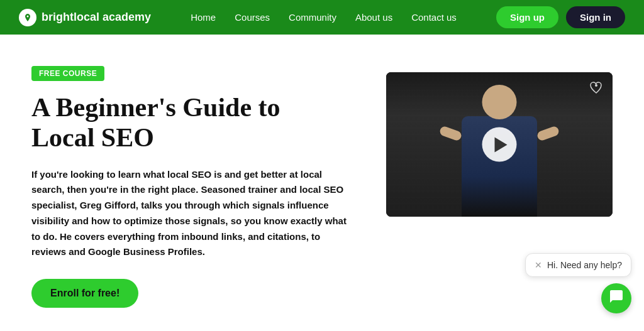  Describe the element at coordinates (538, 265) in the screenshot. I see `chat-close-button: ✕` at that location.